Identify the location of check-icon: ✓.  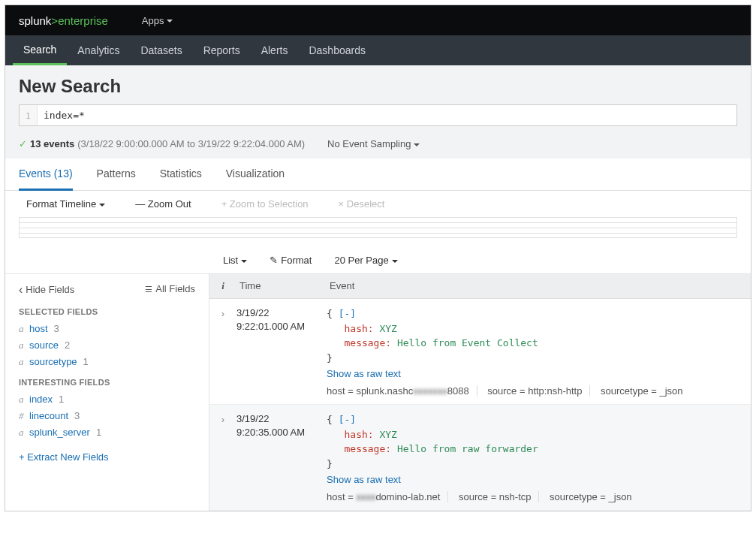
(23, 144).